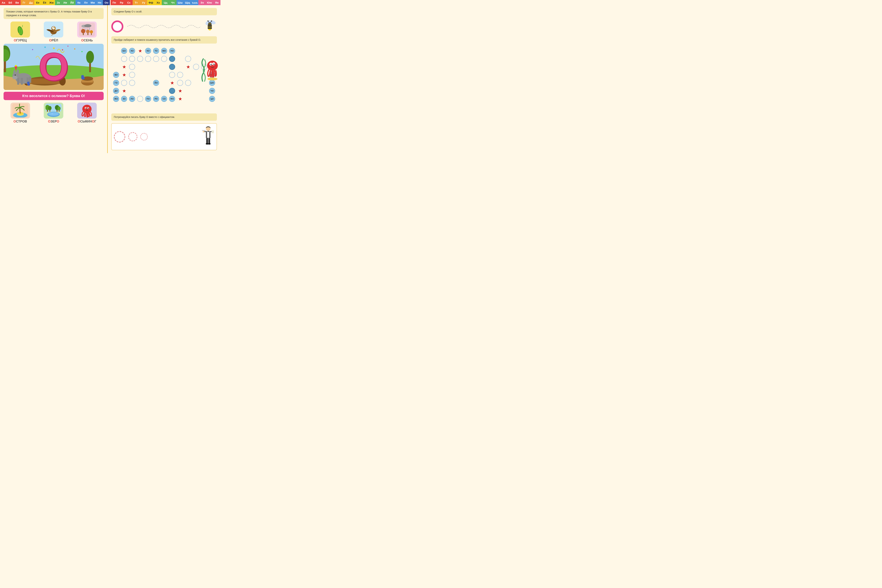 The height and width of the screenshot is (588, 882). Describe the element at coordinates (164, 75) in the screenshot. I see `maze-cell-r3c6` at that location.